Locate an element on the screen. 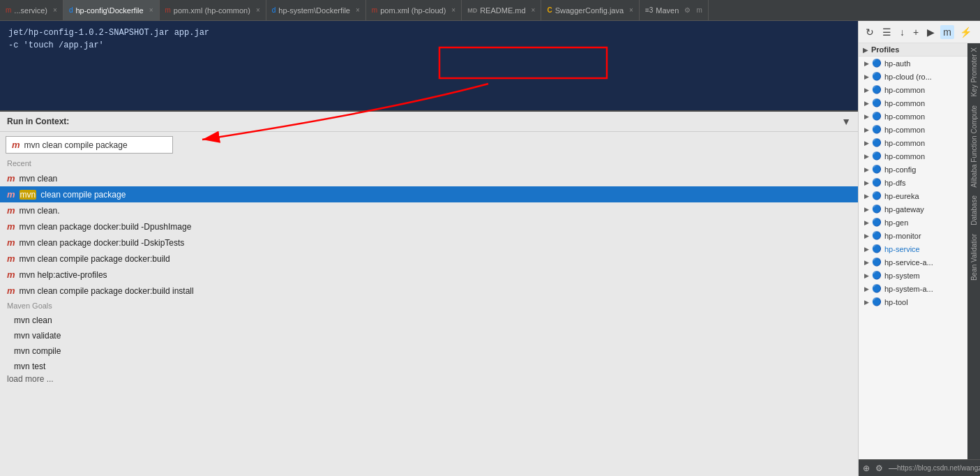 This screenshot has width=980, height=476. vlabel-alibaba: Alibaba Function Compute is located at coordinates (974, 147).